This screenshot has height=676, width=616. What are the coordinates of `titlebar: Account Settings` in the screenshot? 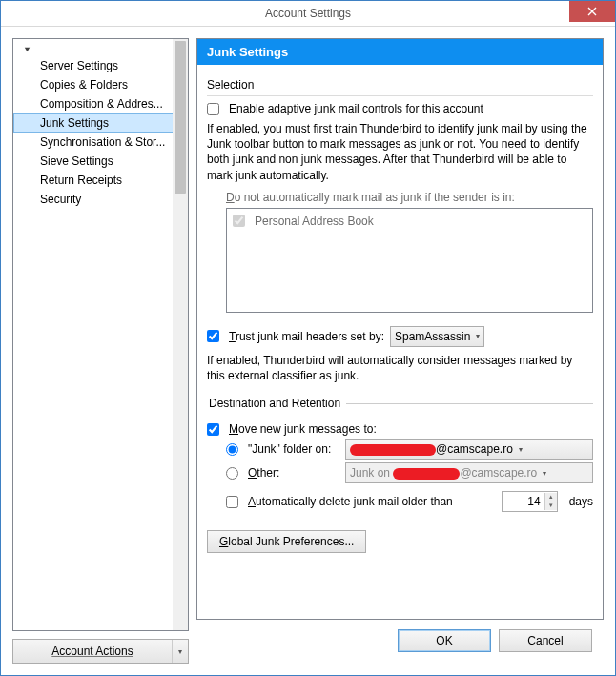 It's located at (308, 13).